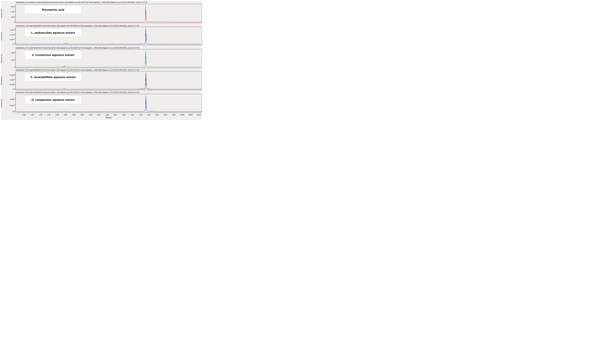  I want to click on x-axis-tick-label: 11.00, so click(199, 115).